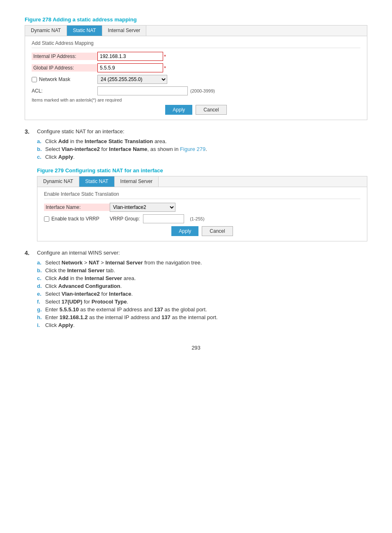 This screenshot has width=392, height=533. I want to click on internal-ip-input, so click(130, 56).